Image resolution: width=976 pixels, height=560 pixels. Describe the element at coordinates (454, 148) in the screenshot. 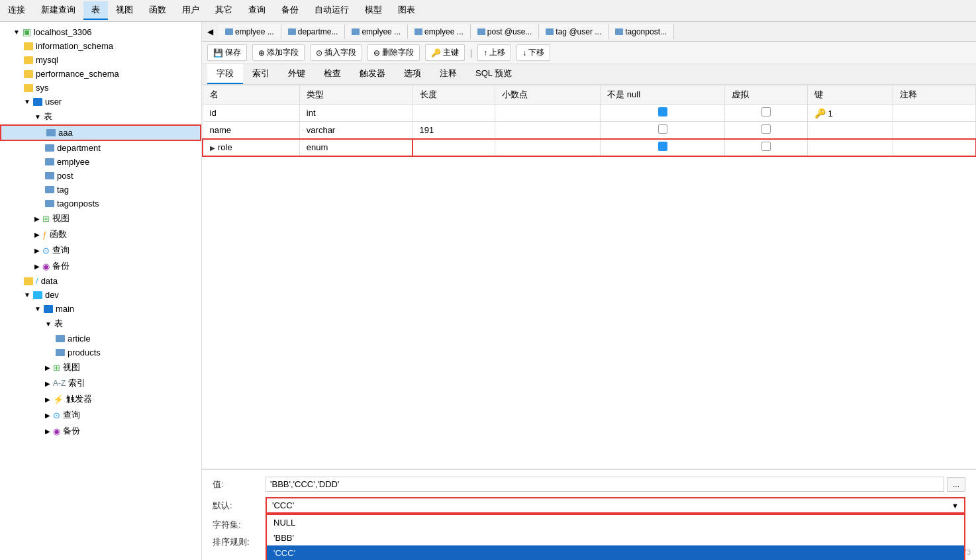

I see `cell-length` at that location.